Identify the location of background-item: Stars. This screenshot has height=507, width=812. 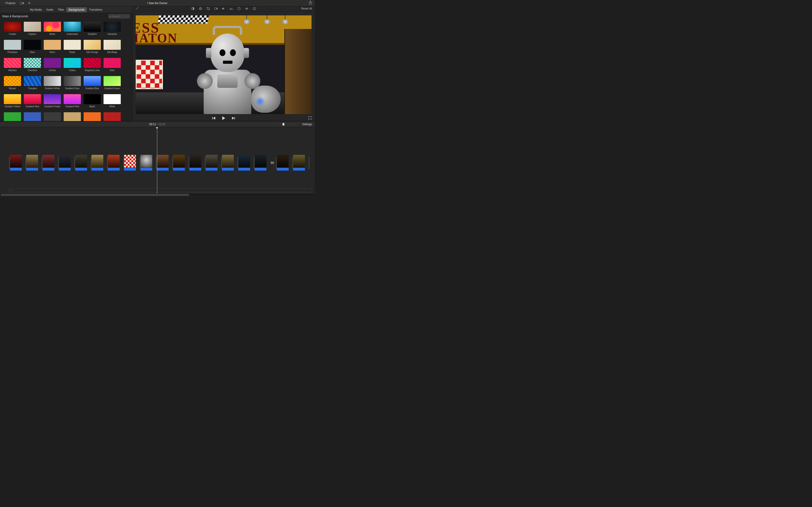
(33, 47).